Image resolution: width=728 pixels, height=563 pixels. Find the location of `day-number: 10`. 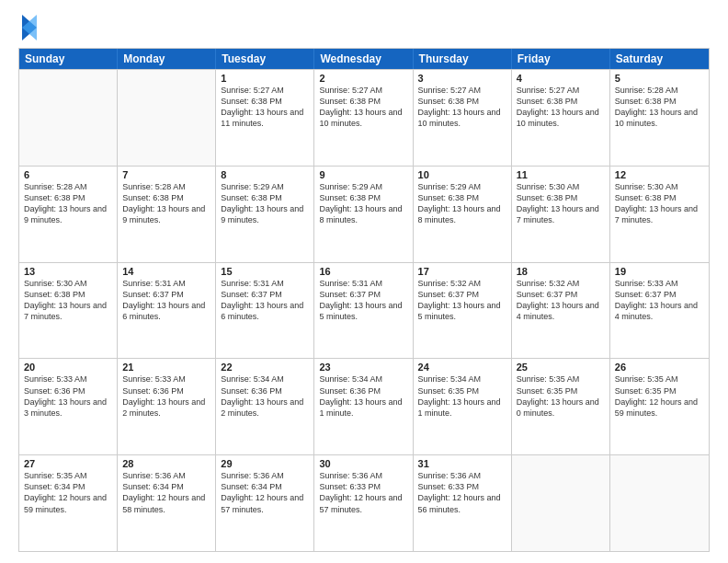

day-number: 10 is located at coordinates (462, 175).